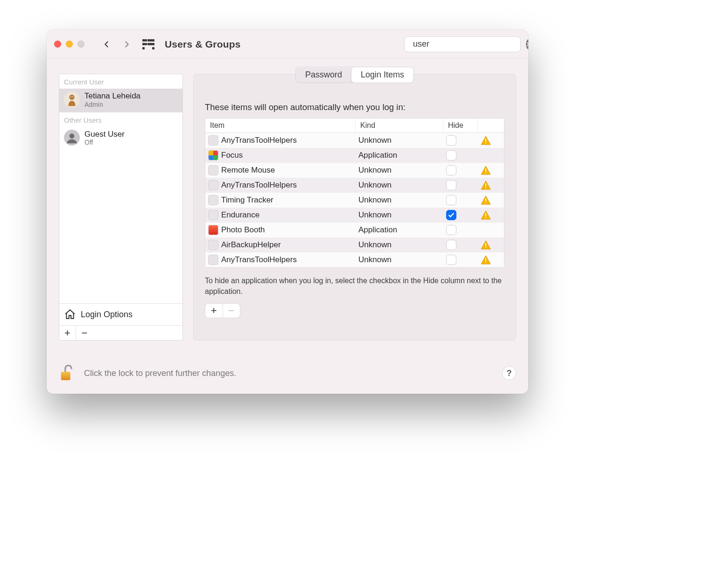 The image size is (728, 571). I want to click on clear-search-button, so click(527, 44).